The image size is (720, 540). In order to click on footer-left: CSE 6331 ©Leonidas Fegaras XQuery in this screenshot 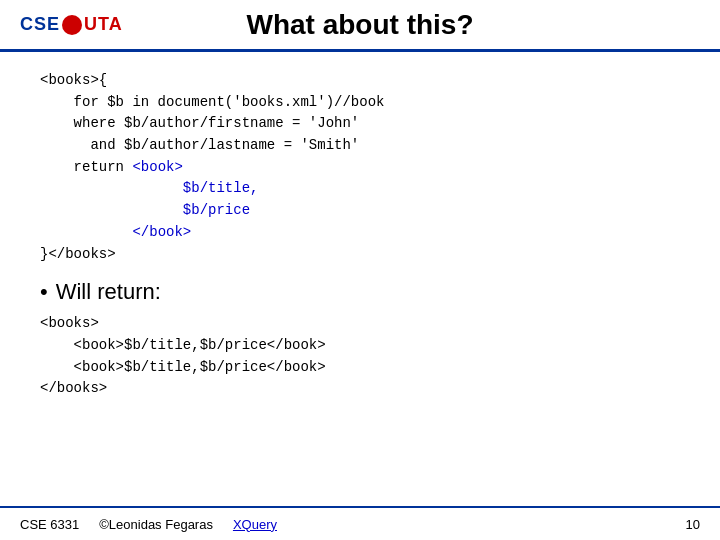, I will do `click(148, 524)`.